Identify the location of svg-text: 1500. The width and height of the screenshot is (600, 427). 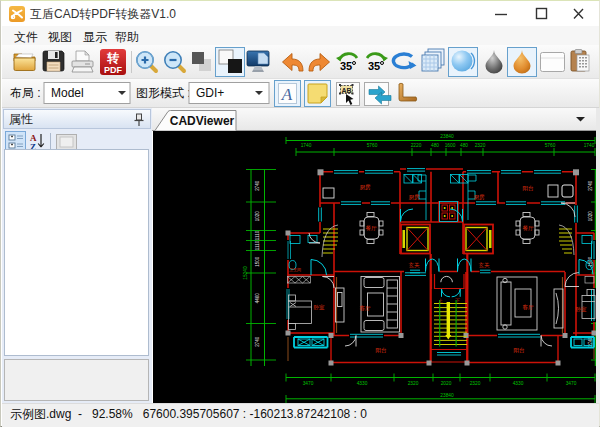
(258, 262).